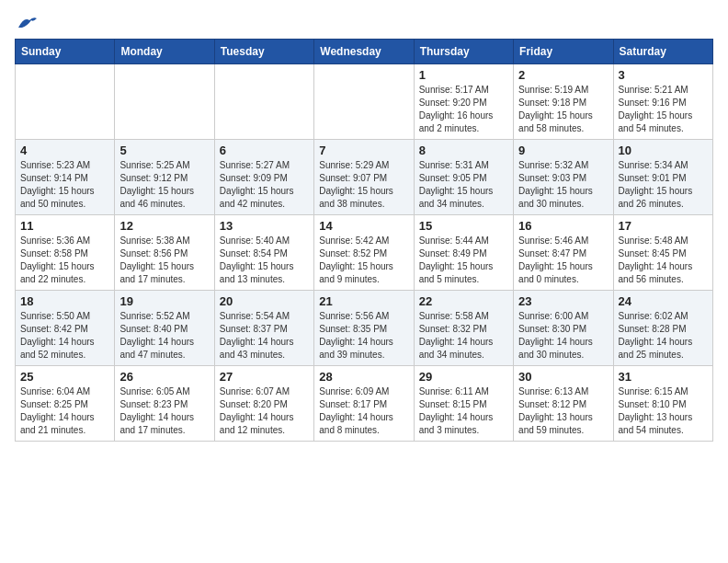 The image size is (728, 563). What do you see at coordinates (664, 226) in the screenshot?
I see `day-number: 17` at bounding box center [664, 226].